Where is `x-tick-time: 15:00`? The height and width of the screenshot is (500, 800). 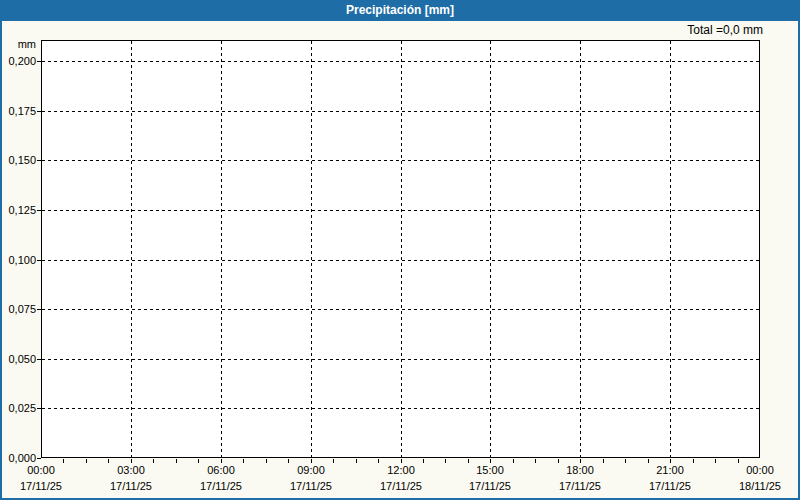 x-tick-time: 15:00 is located at coordinates (490, 470).